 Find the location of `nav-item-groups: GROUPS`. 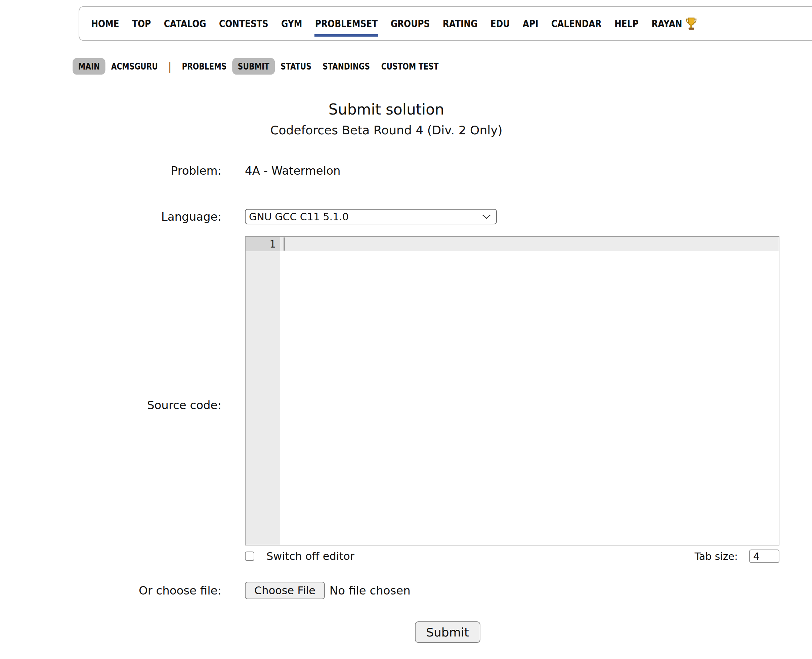

nav-item-groups: GROUPS is located at coordinates (410, 24).